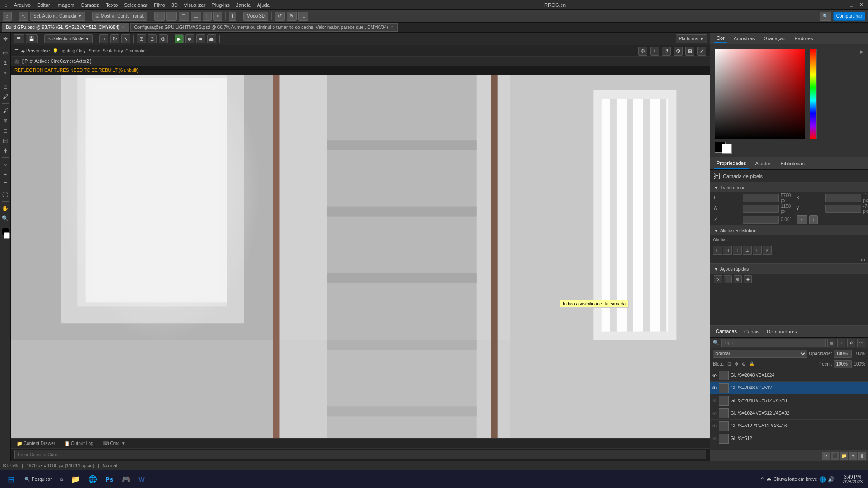 The width and height of the screenshot is (868, 488). Describe the element at coordinates (243, 5) in the screenshot. I see `menu-janela: Janela` at that location.